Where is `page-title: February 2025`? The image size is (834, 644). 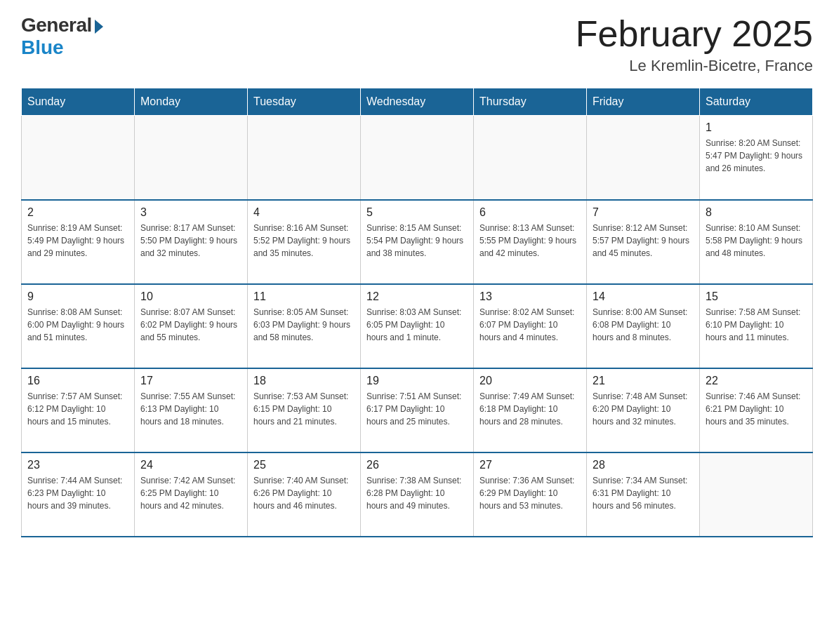 page-title: February 2025 is located at coordinates (694, 34).